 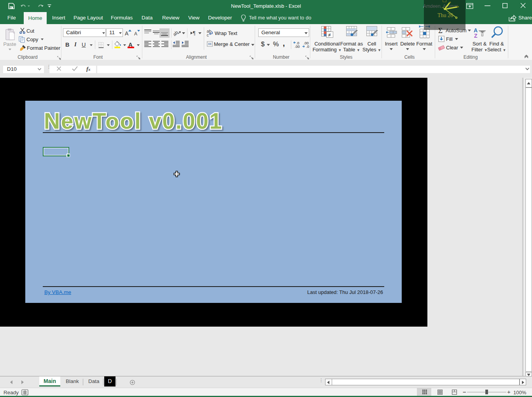 What do you see at coordinates (297, 47) in the screenshot?
I see `svg-text: .00` at bounding box center [297, 47].